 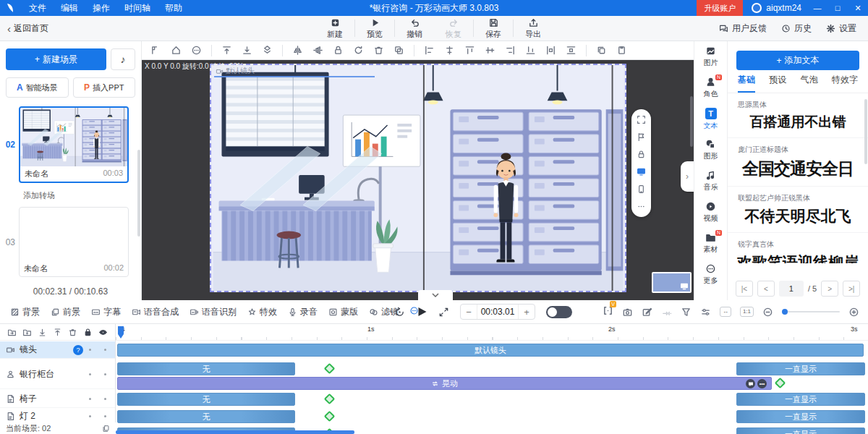 What do you see at coordinates (101, 9) in the screenshot?
I see `menu-operate: 操作` at bounding box center [101, 9].